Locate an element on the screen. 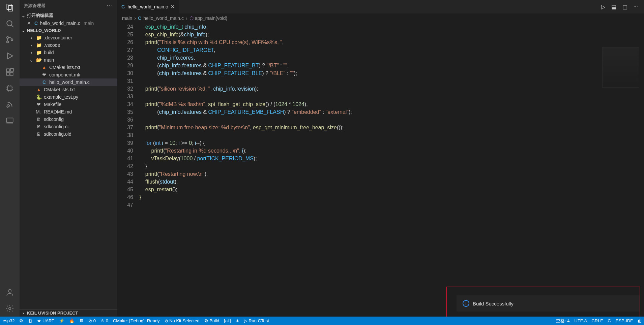 This screenshot has height=325, width=644. search-icon is located at coordinates (10, 24).